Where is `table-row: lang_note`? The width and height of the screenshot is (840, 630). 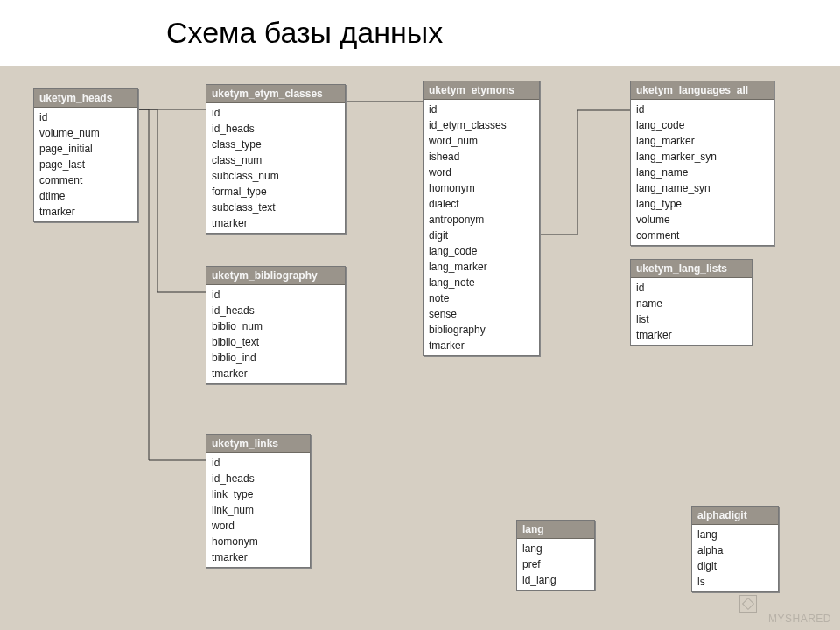
table-row: lang_note is located at coordinates (481, 283).